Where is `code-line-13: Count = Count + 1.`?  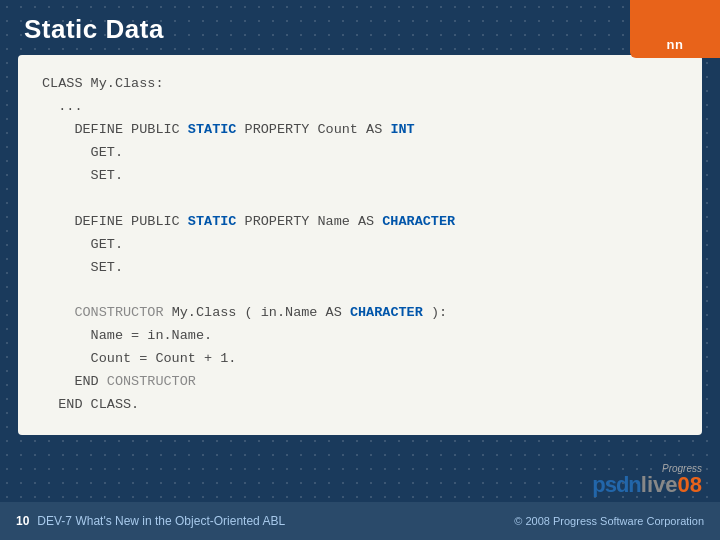 code-line-13: Count = Count + 1. is located at coordinates (139, 358).